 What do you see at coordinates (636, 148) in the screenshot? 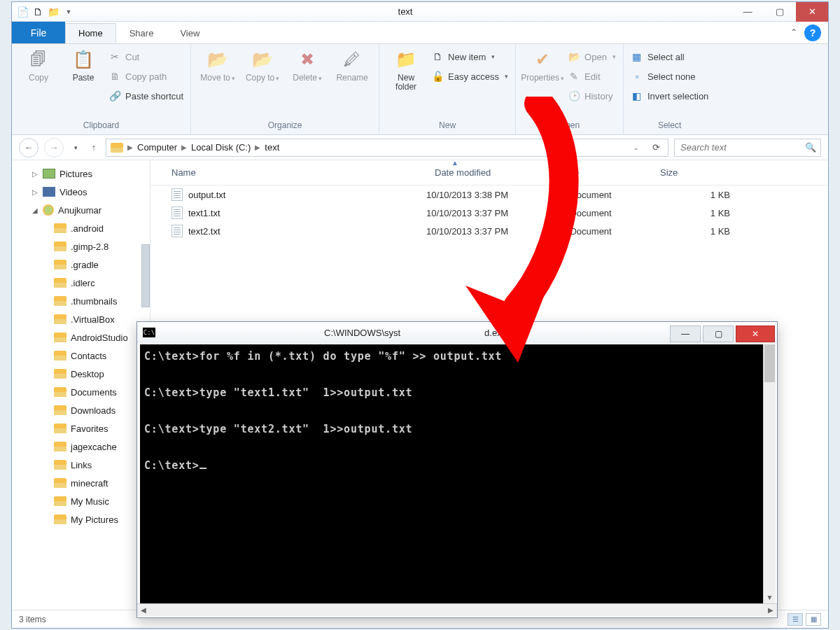
I see `address-dropdown-icon: ⌄` at bounding box center [636, 148].